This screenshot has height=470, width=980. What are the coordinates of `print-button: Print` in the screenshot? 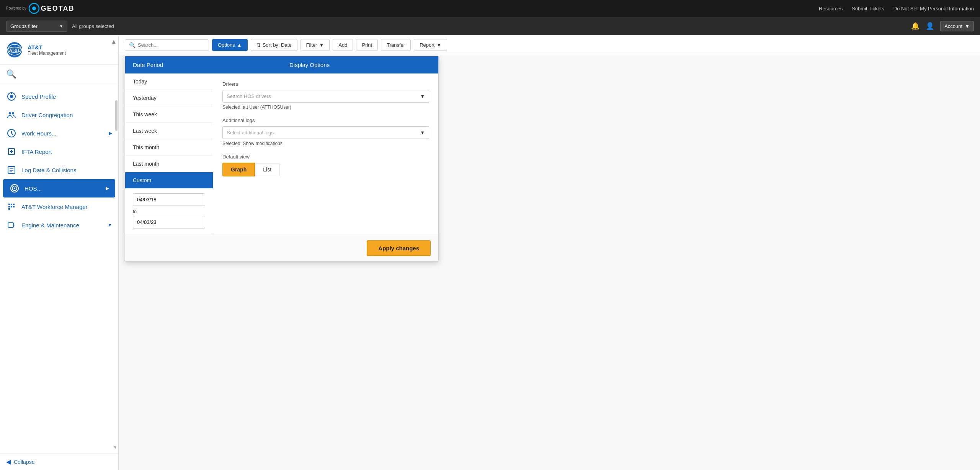 It's located at (367, 45).